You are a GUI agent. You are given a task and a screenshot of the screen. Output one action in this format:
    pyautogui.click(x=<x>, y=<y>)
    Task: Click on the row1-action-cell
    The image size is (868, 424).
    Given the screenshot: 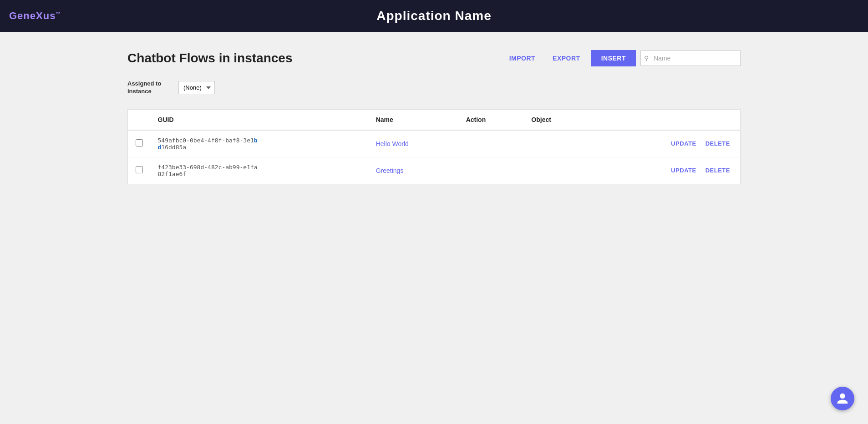 What is the action you would take?
    pyautogui.click(x=492, y=144)
    